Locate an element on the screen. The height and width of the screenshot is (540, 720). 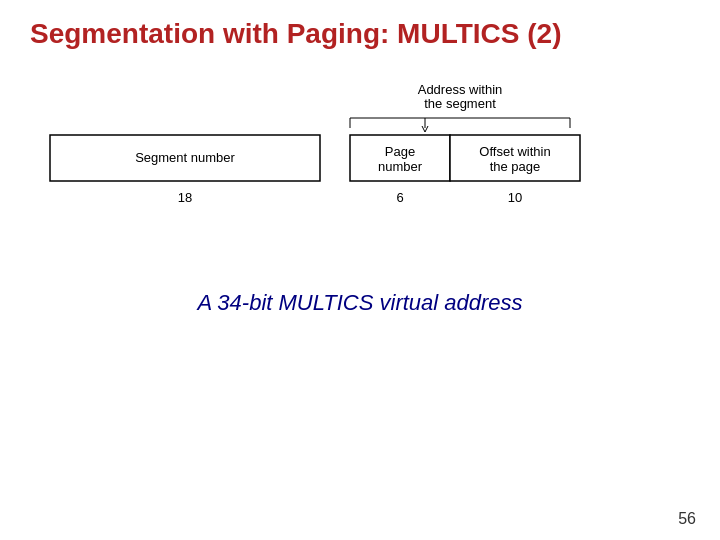
address-label: Address within is located at coordinates (460, 90).